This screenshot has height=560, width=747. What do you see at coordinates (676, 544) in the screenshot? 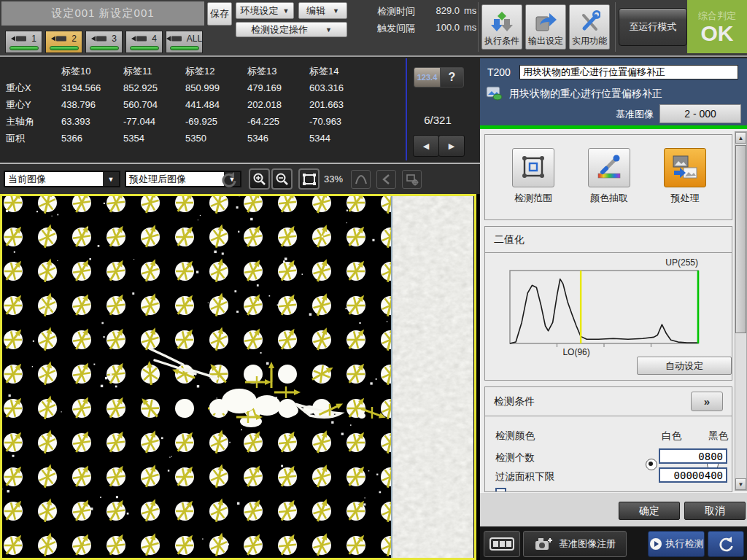
I see `run-detect-button: 执行检测` at bounding box center [676, 544].